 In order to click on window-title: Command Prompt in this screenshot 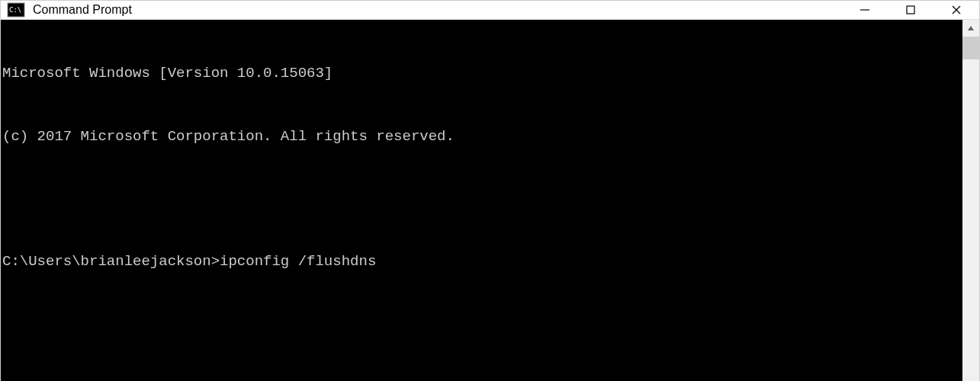, I will do `click(438, 10)`.